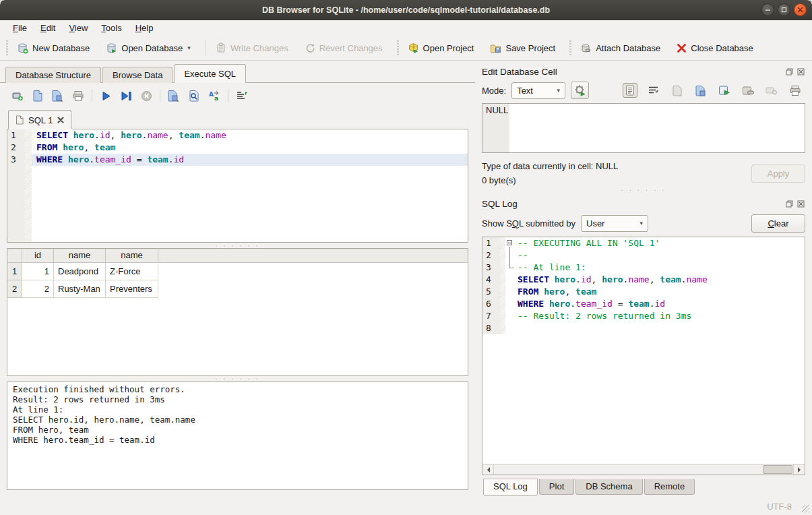 This screenshot has width=812, height=515. Describe the element at coordinates (491, 292) in the screenshot. I see `line-number: 5` at that location.